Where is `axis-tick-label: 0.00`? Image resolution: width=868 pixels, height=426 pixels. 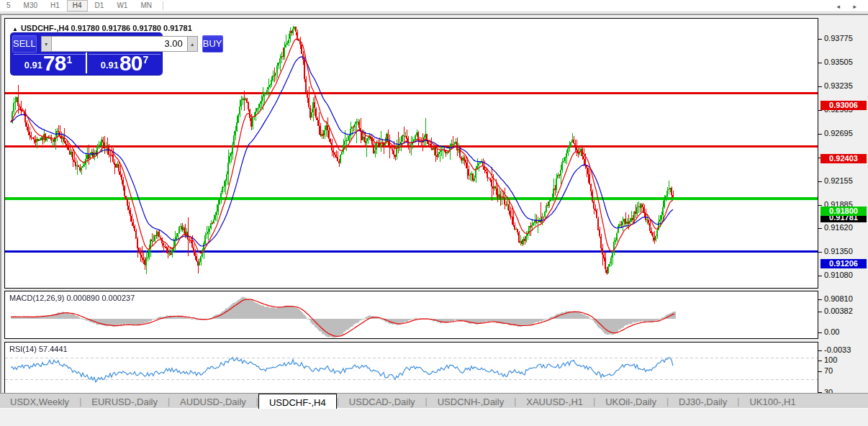 axis-tick-label: 0.00 is located at coordinates (829, 332).